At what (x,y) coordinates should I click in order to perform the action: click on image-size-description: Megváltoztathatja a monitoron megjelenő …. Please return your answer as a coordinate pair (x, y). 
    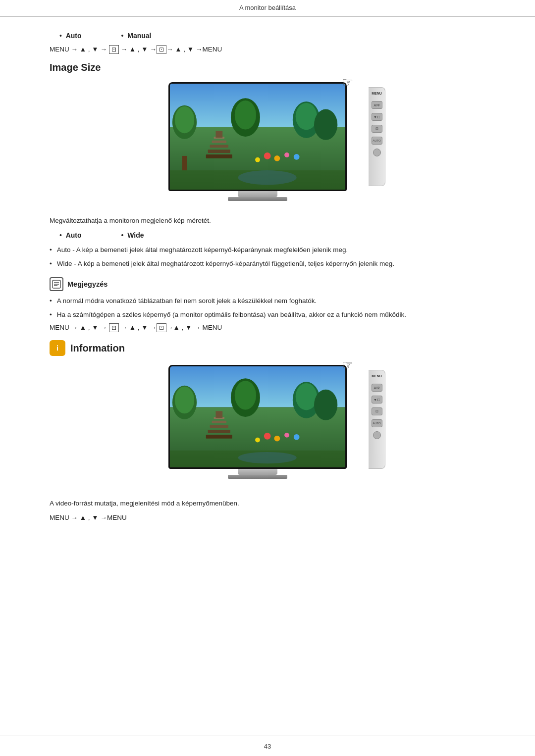
    Looking at the image, I should click on (268, 221).